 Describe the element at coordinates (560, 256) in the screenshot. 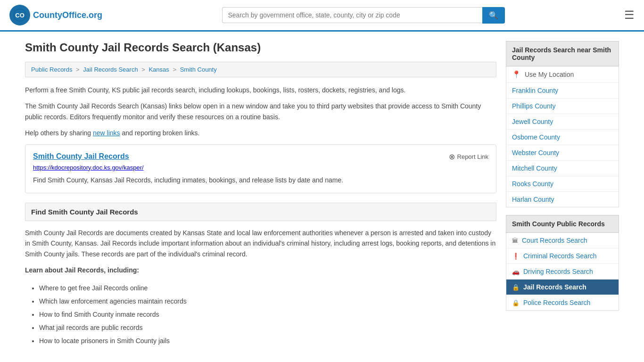

I see `public-record-link: Criminal Records Search` at that location.